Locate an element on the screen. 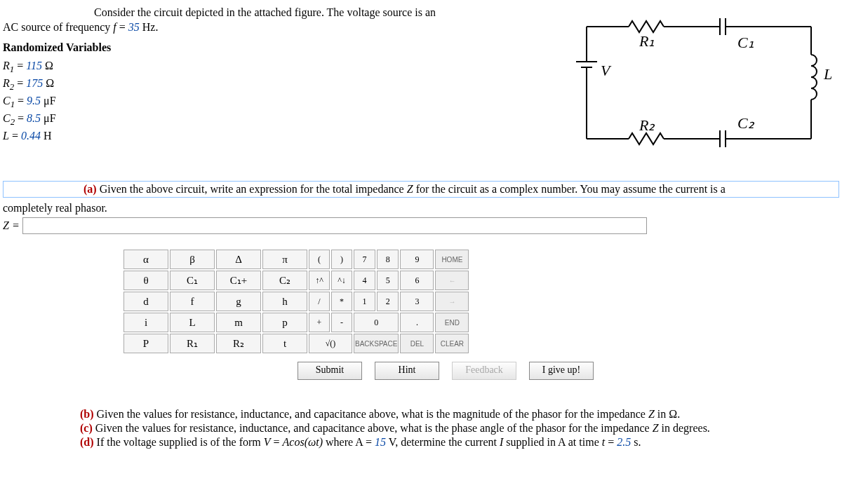  key-backspace: BACKSPACE is located at coordinates (376, 343).